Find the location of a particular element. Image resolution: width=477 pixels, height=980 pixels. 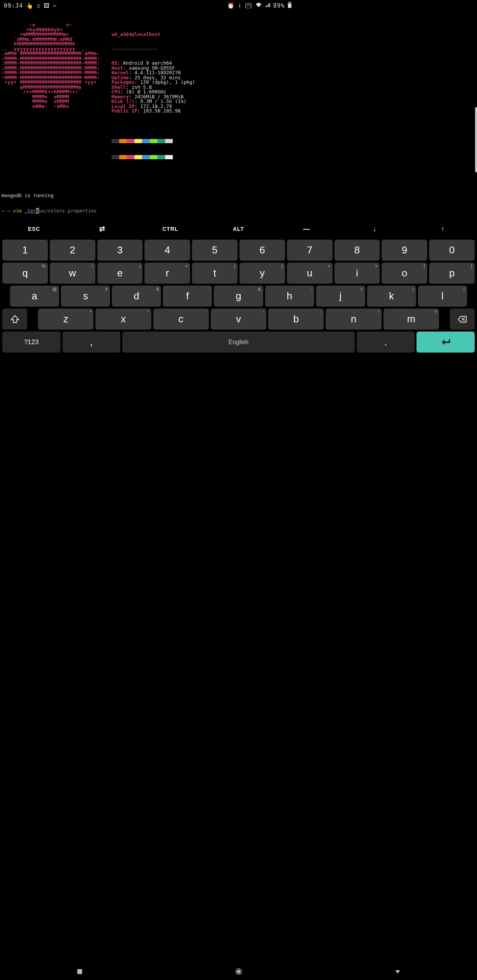

key-a: @a is located at coordinates (34, 296).